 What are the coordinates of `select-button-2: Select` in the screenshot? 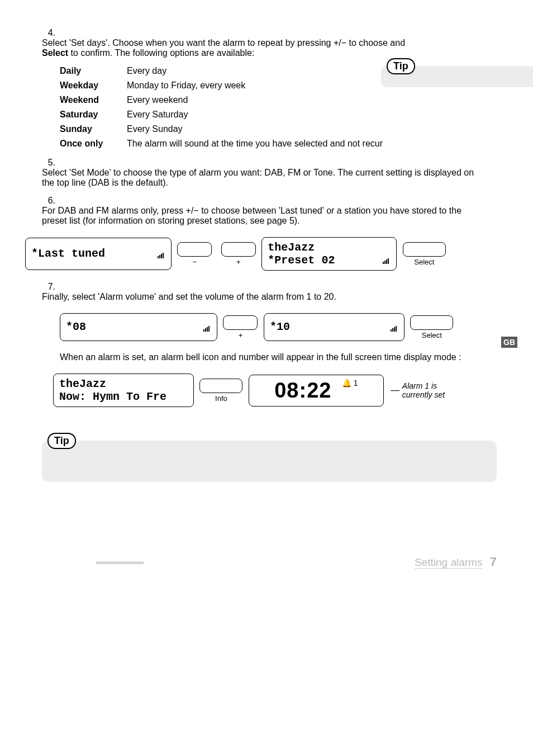 It's located at (431, 328).